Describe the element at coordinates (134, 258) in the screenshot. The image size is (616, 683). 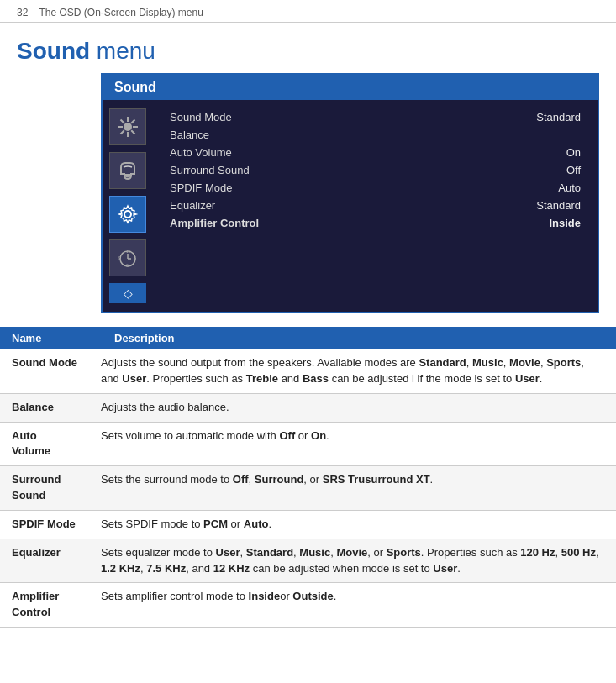
I see `svg-text: 3` at that location.